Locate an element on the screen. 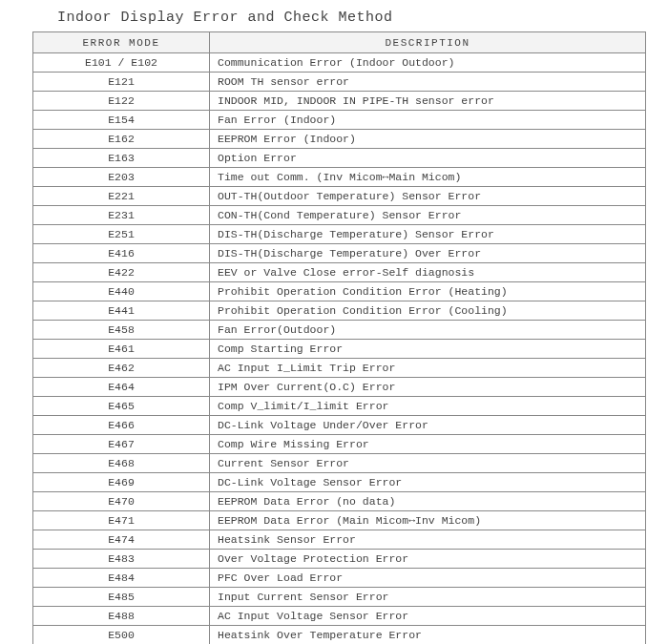 Image resolution: width=668 pixels, height=644 pixels. error-description: Option Error is located at coordinates (428, 158).